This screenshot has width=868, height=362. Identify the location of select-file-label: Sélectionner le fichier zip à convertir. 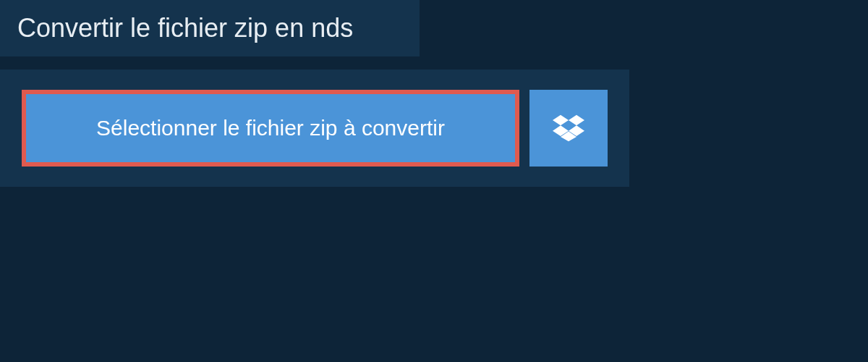
(271, 128).